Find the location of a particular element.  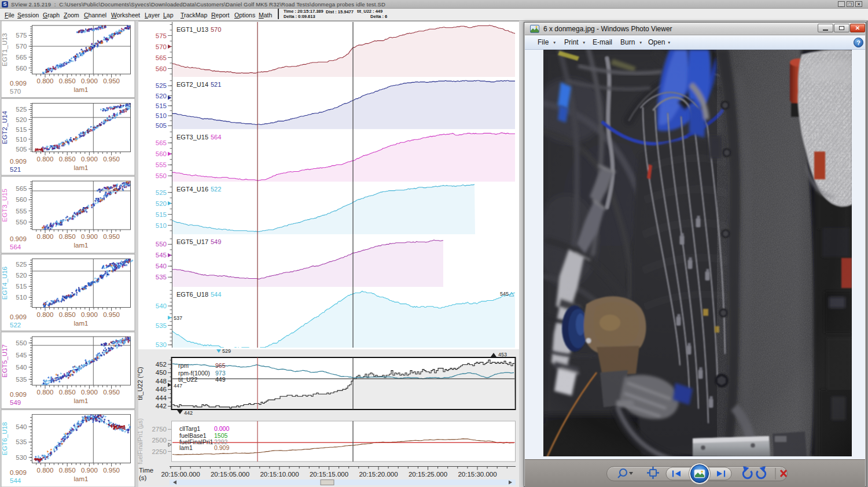

svg-text: (s) is located at coordinates (143, 478).